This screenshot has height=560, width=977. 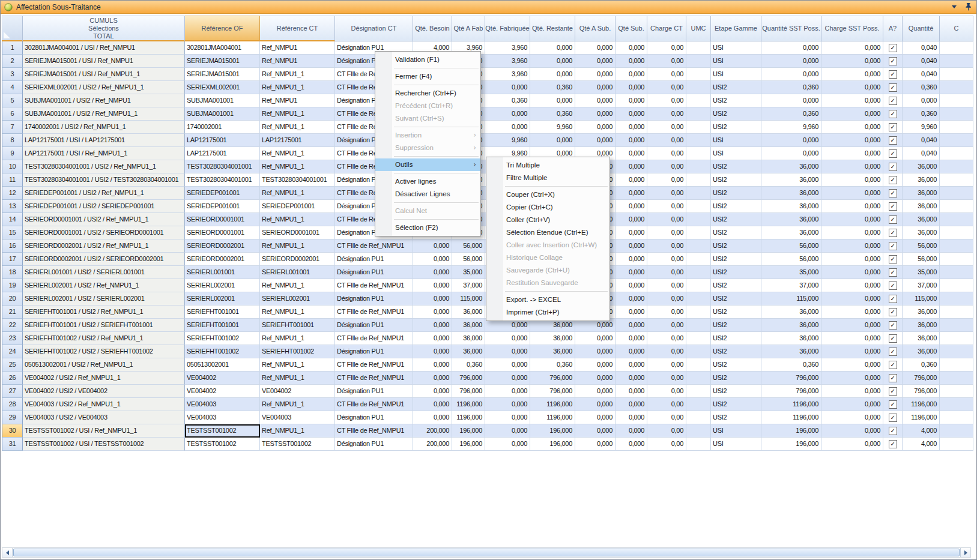 What do you see at coordinates (921, 246) in the screenshot?
I see `cell-quantite: 56,000` at bounding box center [921, 246].